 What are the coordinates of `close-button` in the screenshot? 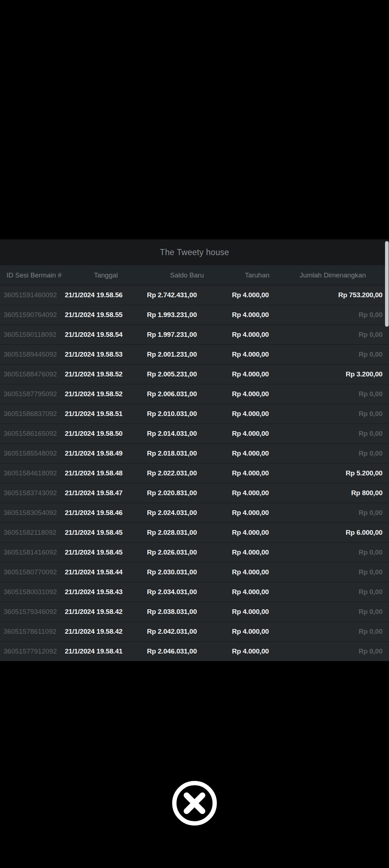 It's located at (194, 803).